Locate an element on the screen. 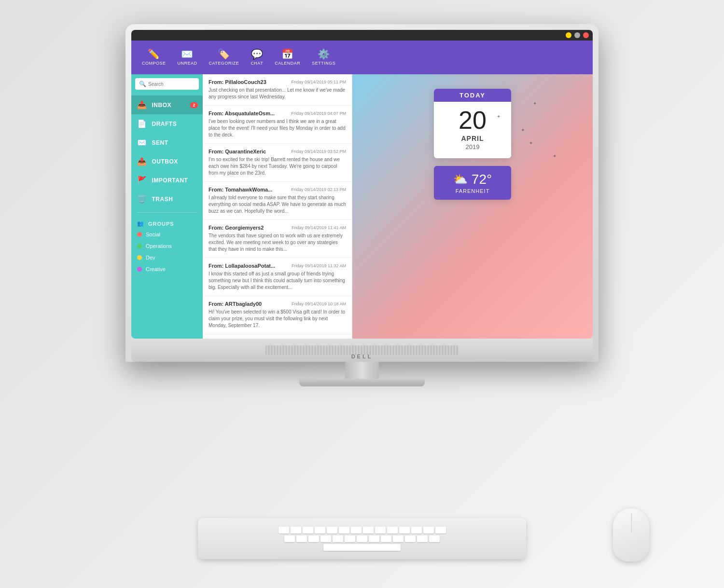 This screenshot has height=588, width=724. email-date: Friday 09/14/2019 11:41 AM is located at coordinates (319, 228).